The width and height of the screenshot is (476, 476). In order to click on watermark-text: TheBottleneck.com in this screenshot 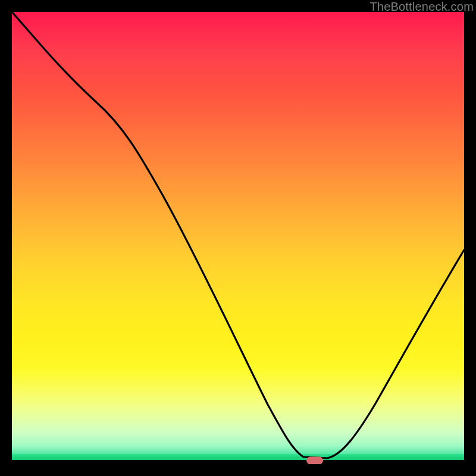, I will do `click(421, 7)`.